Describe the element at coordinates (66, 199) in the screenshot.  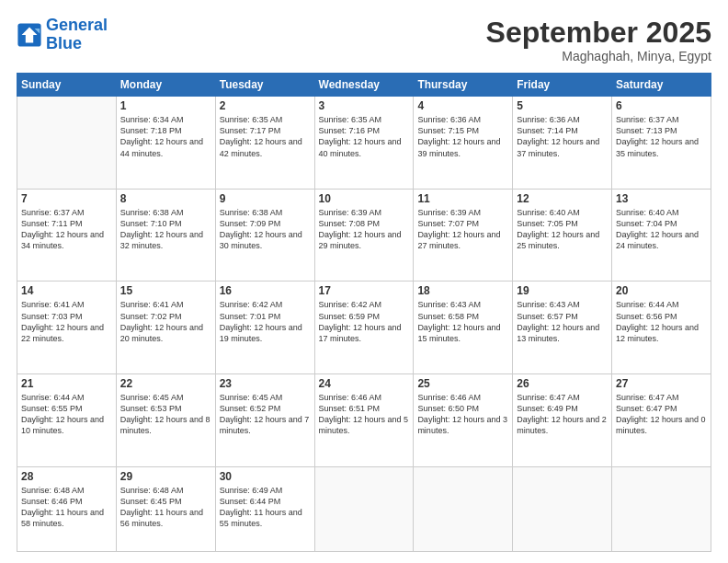
I see `day-number: 7` at that location.